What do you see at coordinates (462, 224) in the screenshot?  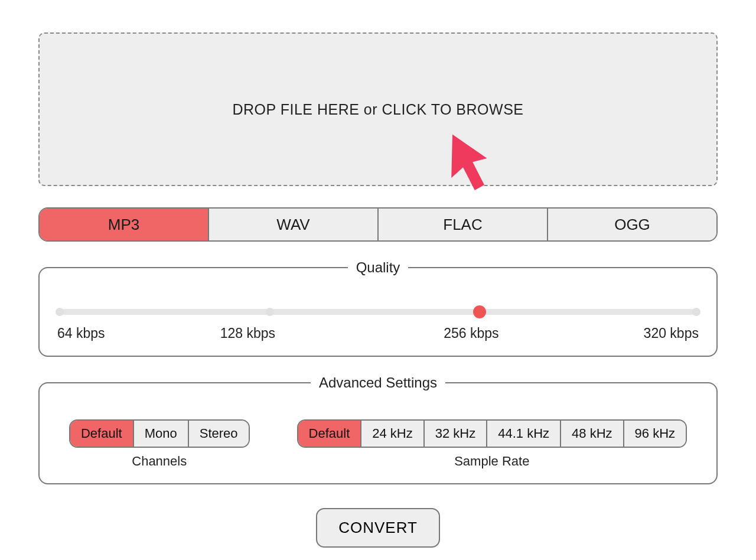 I see `format-tab-label: FLAC` at bounding box center [462, 224].